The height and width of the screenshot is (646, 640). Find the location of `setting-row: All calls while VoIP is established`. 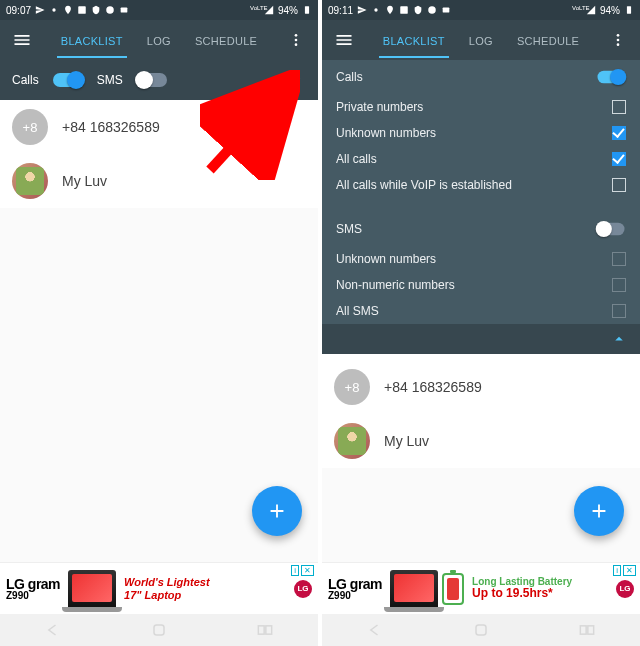

setting-row: All calls while VoIP is established is located at coordinates (481, 185).